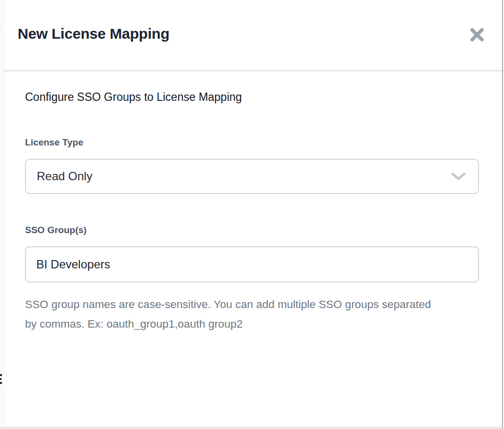 This screenshot has height=429, width=504. I want to click on window-right-edge, so click(503, 214).